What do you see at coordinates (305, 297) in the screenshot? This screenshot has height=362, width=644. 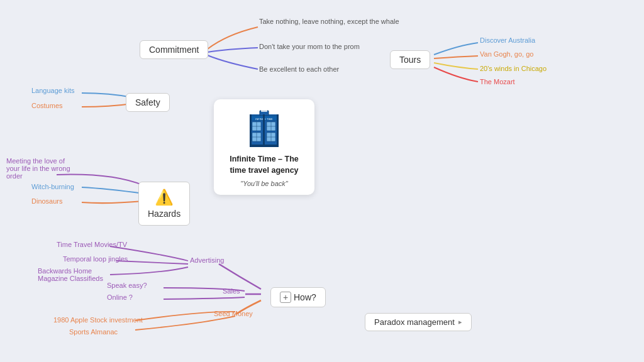 I see `how-label: How?` at bounding box center [305, 297].